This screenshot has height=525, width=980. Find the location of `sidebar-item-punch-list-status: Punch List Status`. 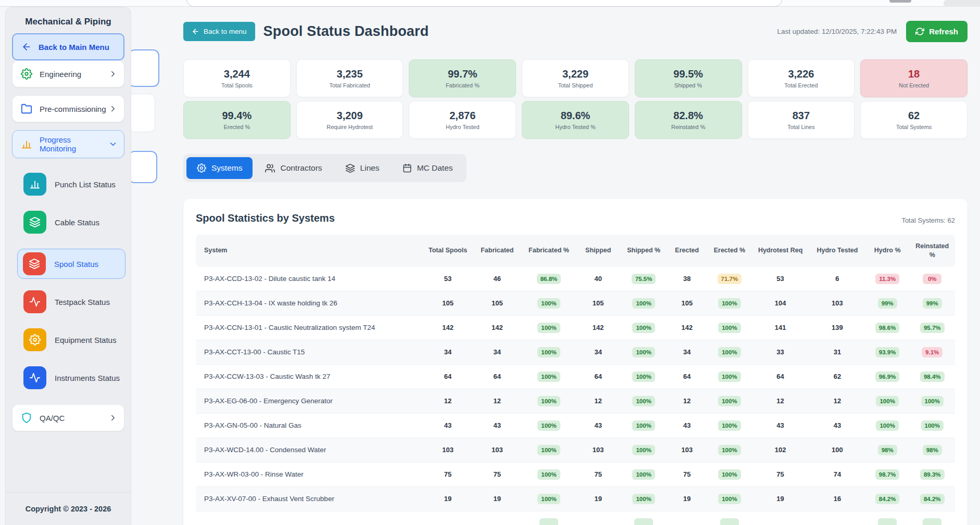

sidebar-item-punch-list-status: Punch List Status is located at coordinates (74, 184).